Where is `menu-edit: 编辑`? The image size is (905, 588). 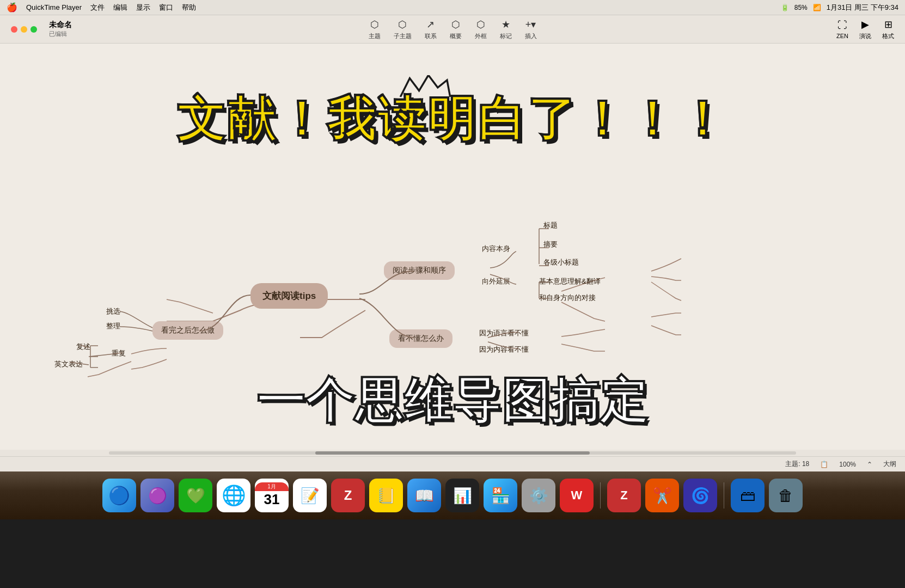 menu-edit: 编辑 is located at coordinates (120, 8).